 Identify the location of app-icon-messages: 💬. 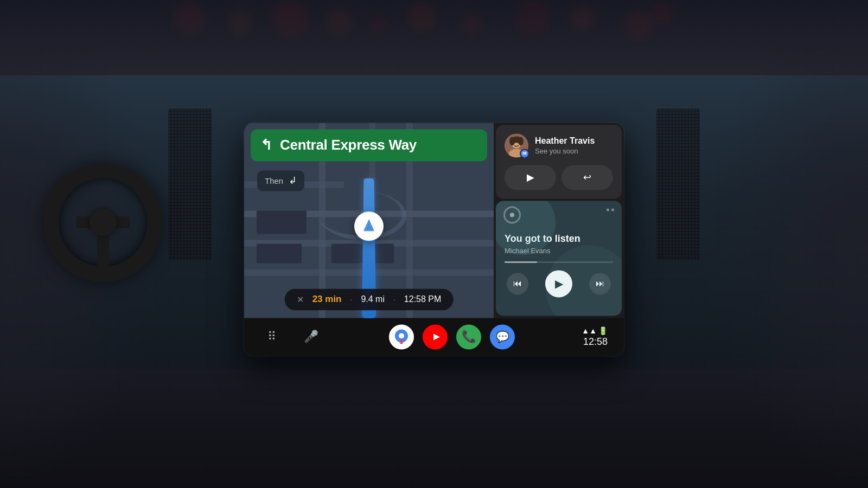
(502, 337).